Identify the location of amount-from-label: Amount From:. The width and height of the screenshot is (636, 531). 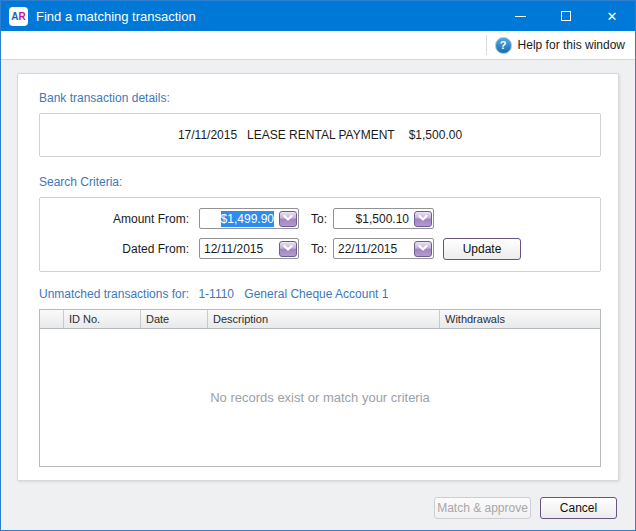
(114, 219).